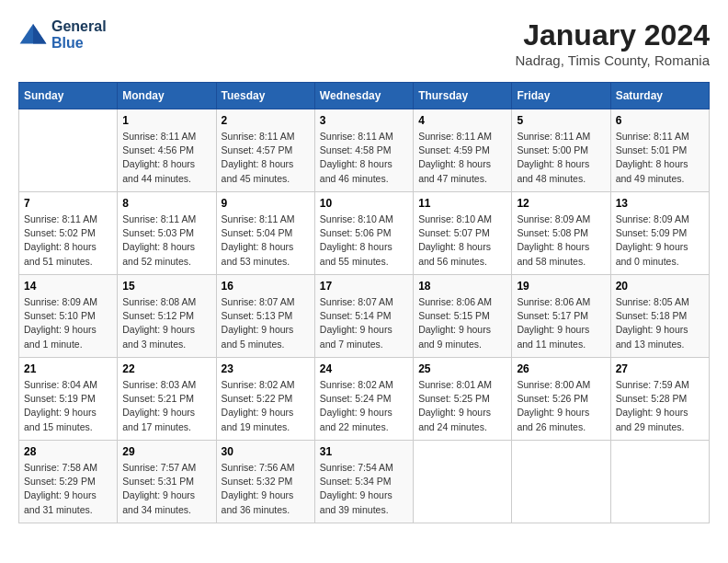  Describe the element at coordinates (167, 151) in the screenshot. I see `calendar-cell: 1Sunrise: 8:11 AMSunset: 4:56 PMDaylight…` at that location.